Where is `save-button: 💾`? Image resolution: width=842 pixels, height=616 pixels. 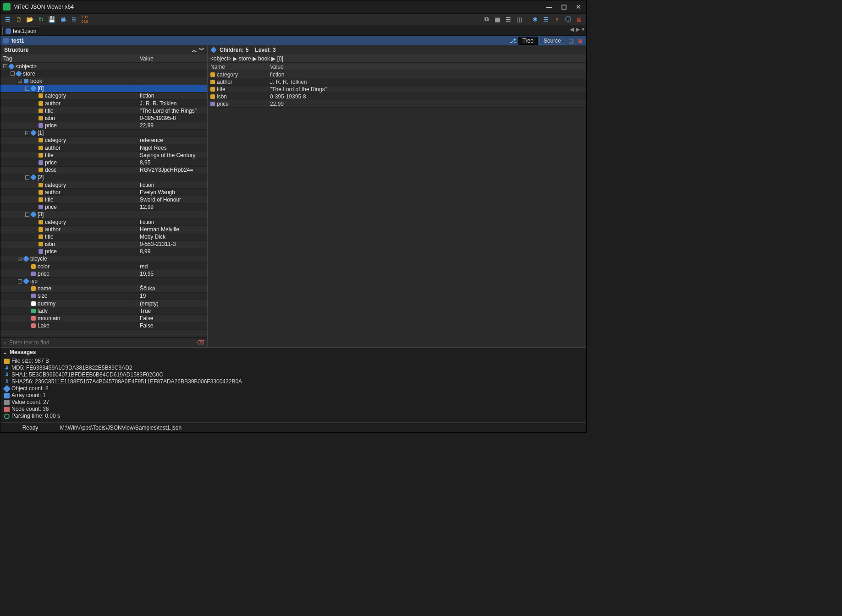 save-button: 💾 is located at coordinates (52, 19).